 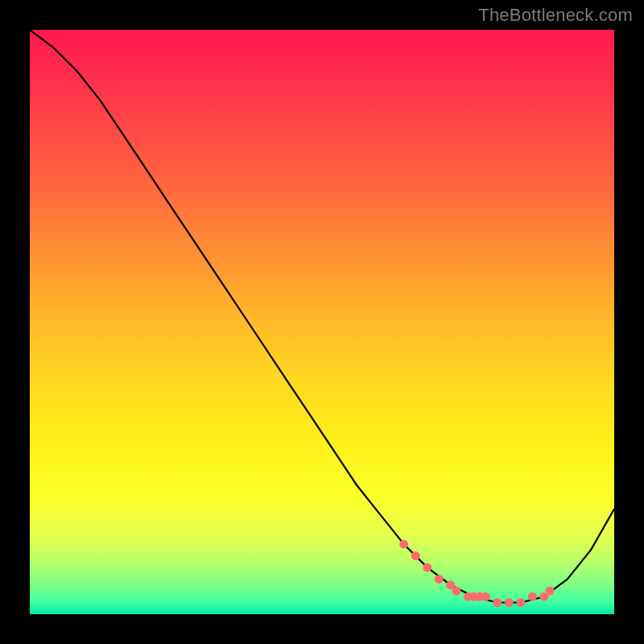 I want to click on watermark-text: TheBottleneck.com, so click(x=555, y=15).